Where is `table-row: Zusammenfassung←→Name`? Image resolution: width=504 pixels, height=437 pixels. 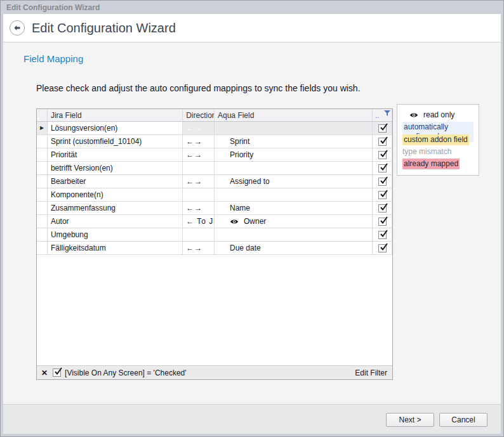
table-row: Zusammenfassung←→Name is located at coordinates (215, 208).